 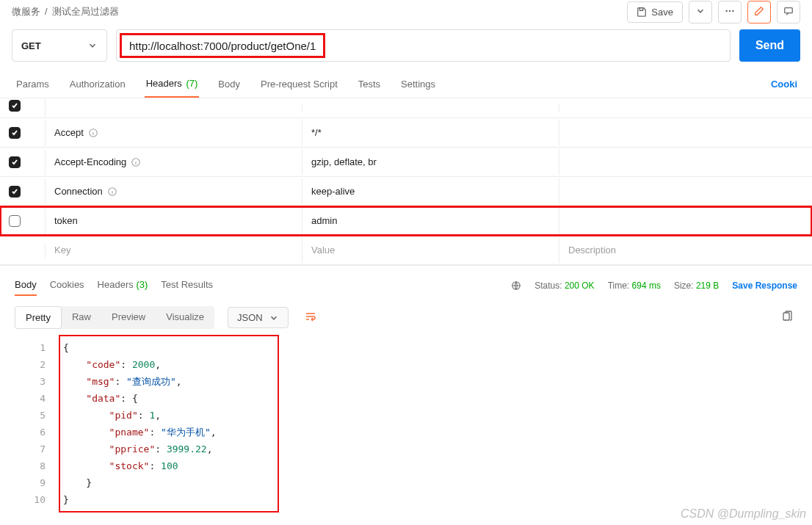 What do you see at coordinates (516, 286) in the screenshot?
I see `globe-icon` at bounding box center [516, 286].